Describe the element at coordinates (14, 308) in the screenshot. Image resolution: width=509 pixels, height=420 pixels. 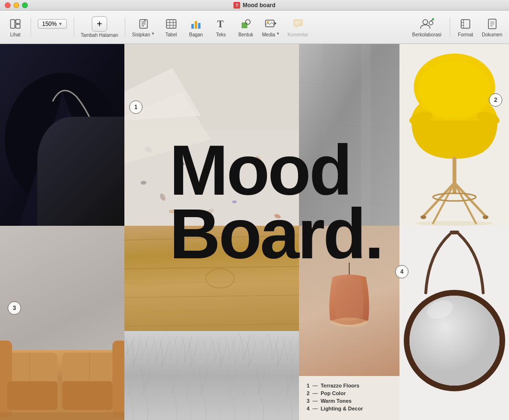
I see `page-badge-3: 3` at that location.